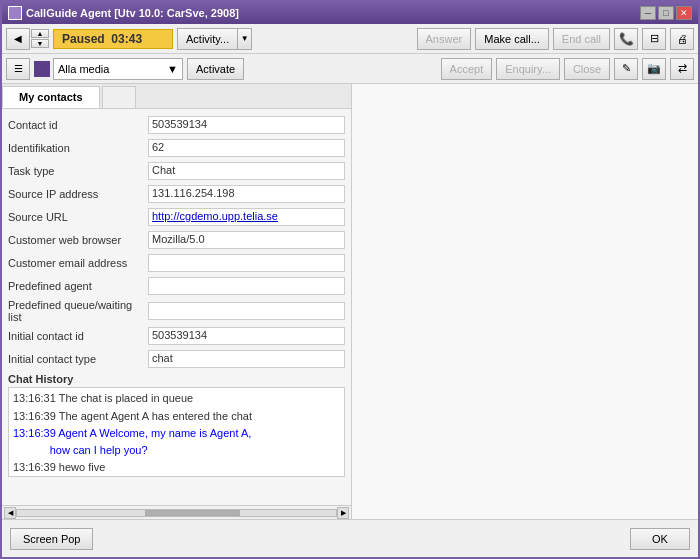 This screenshot has height=559, width=700. Describe the element at coordinates (626, 69) in the screenshot. I see `edit-icon: ✎` at that location.